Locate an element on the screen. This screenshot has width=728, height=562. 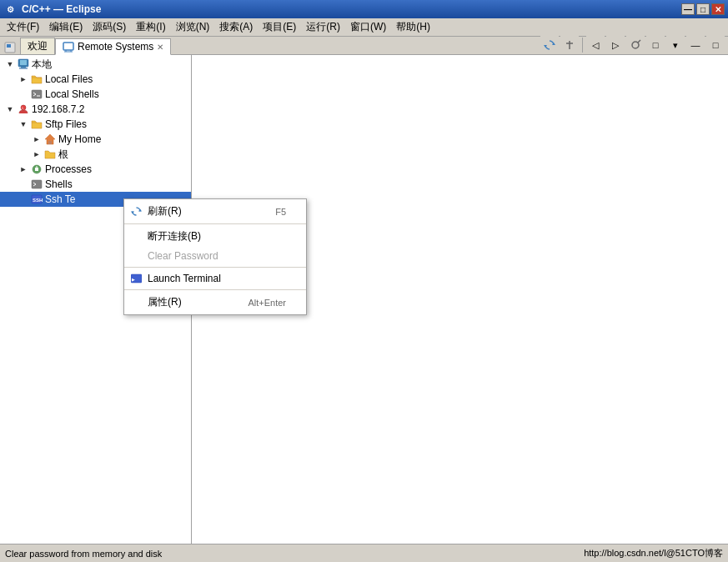
my-home-icon is located at coordinates (50, 139).